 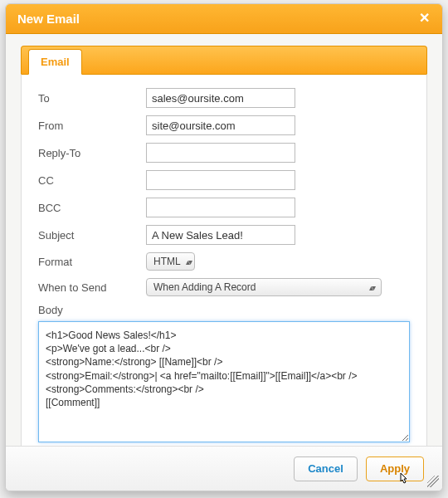 I want to click on when-select: When Adding A Record ▴▾, so click(x=264, y=287).